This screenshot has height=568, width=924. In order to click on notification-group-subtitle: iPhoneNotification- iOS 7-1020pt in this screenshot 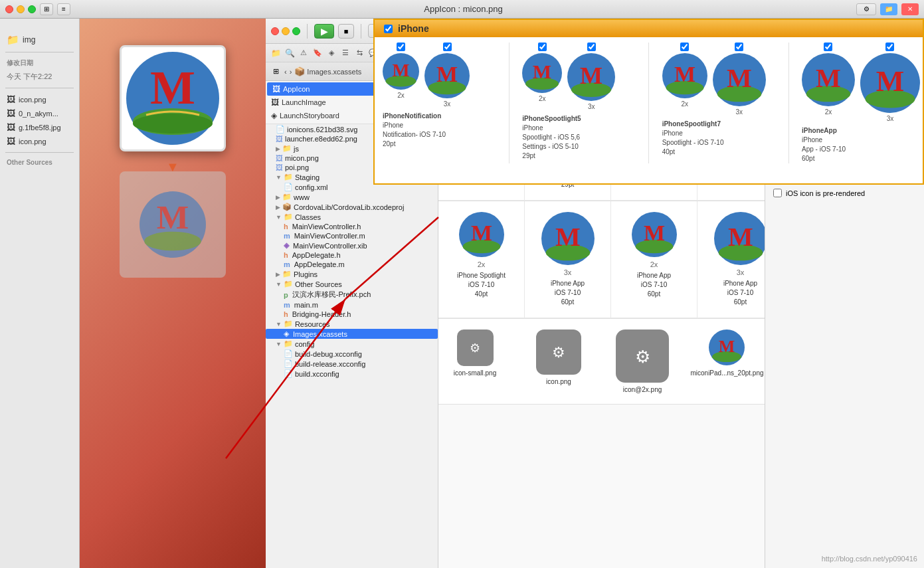, I will do `click(415, 135)`.